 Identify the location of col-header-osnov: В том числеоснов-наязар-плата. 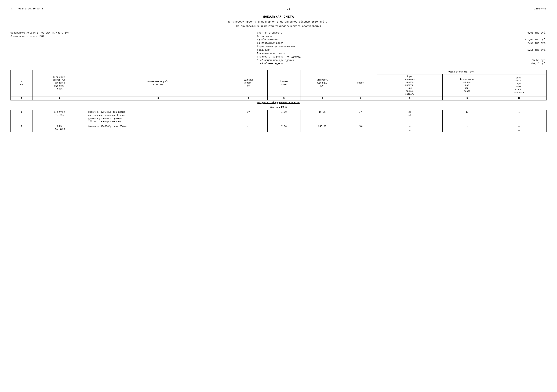
(467, 85).